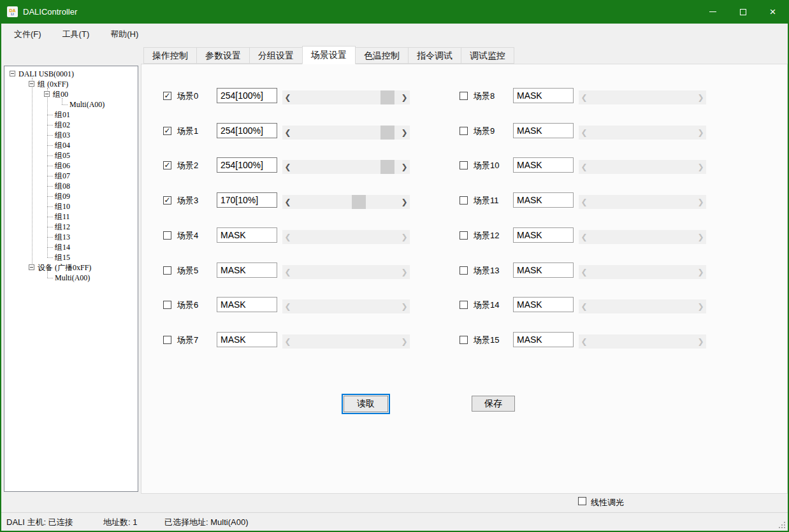  What do you see at coordinates (64, 268) in the screenshot?
I see `tree-node: 设备 (广播0xFF)` at bounding box center [64, 268].